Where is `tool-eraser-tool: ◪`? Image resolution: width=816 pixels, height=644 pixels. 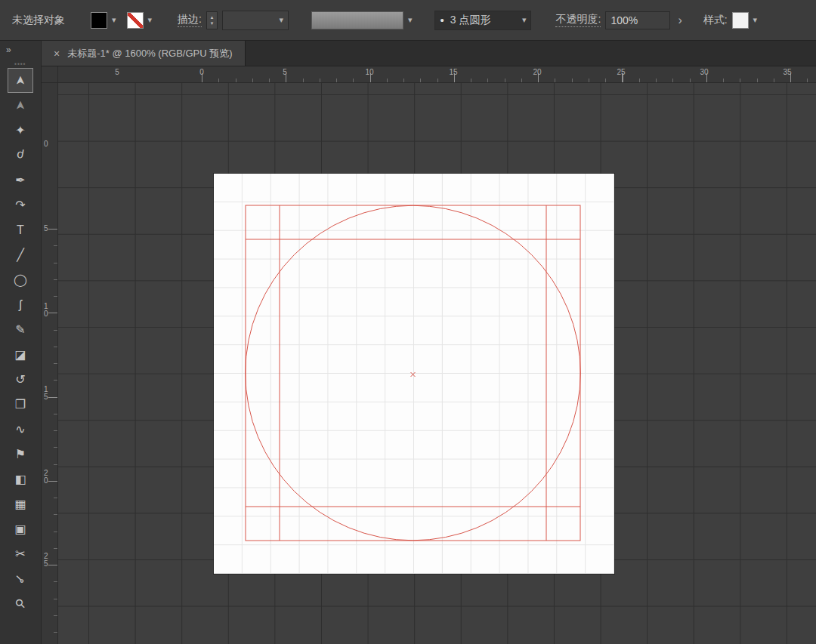
tool-eraser-tool: ◪ is located at coordinates (20, 355).